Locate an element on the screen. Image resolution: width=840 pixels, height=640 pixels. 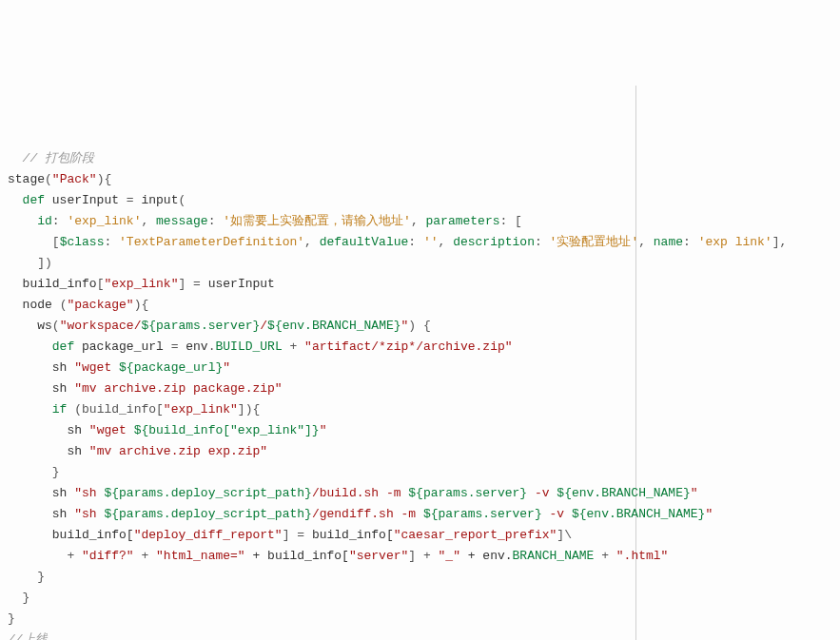
code-token: "mv archive.zip package.zip" is located at coordinates (178, 388).